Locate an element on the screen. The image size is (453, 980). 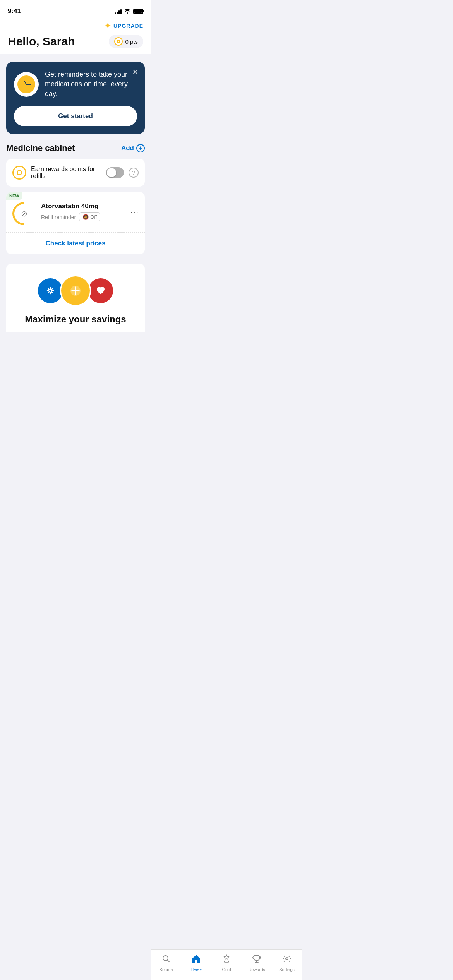
clock-icon is located at coordinates (26, 84).